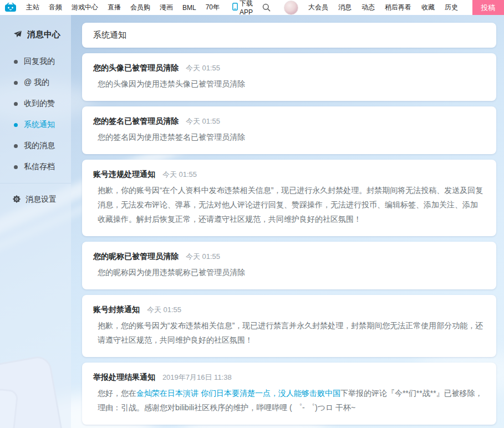  Describe the element at coordinates (35, 125) in the screenshot. I see `sidebar-item-system-notice: 系统通知` at that location.